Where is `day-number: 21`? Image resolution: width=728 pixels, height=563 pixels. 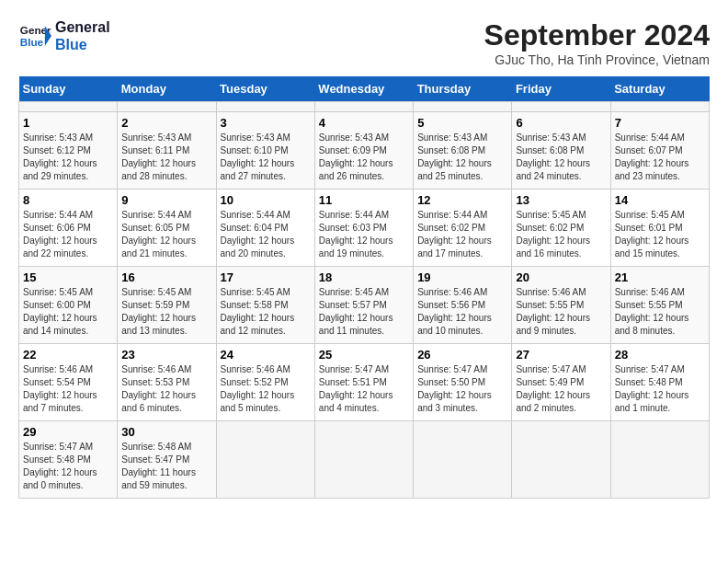 day-number: 21 is located at coordinates (660, 278).